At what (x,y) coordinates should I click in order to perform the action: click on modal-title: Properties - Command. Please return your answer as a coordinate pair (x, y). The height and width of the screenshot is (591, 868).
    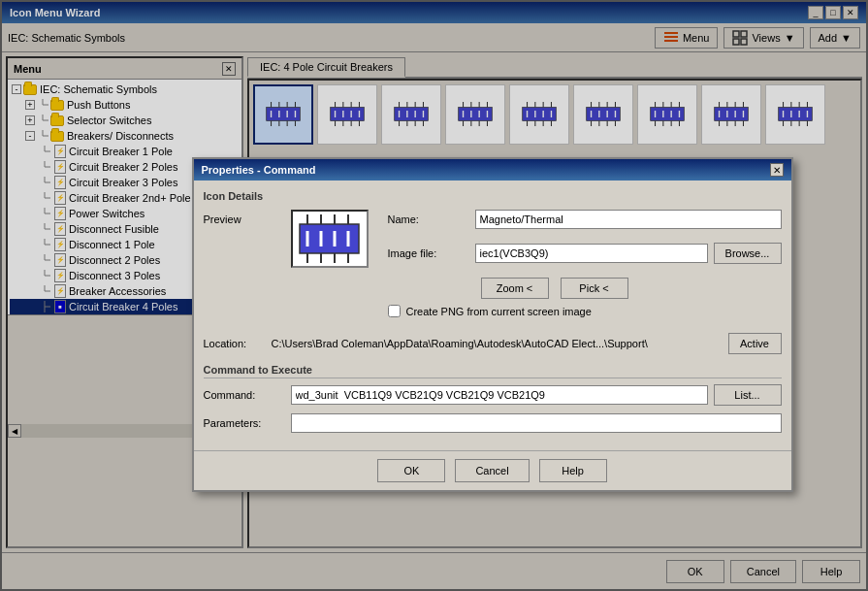
    Looking at the image, I should click on (259, 170).